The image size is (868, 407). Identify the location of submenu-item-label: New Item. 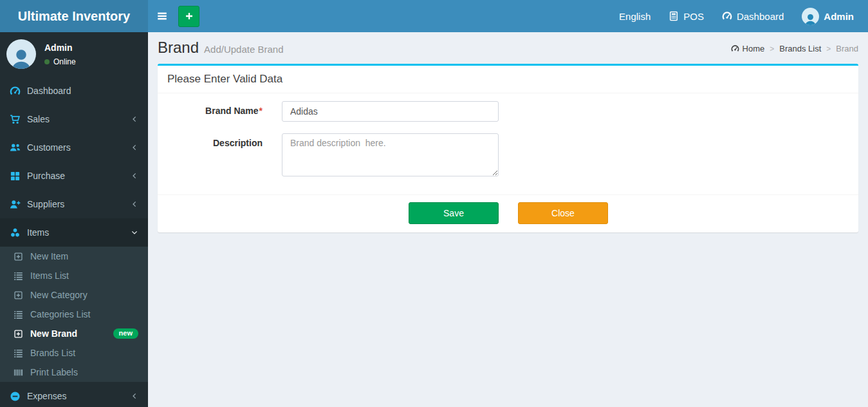
(49, 256).